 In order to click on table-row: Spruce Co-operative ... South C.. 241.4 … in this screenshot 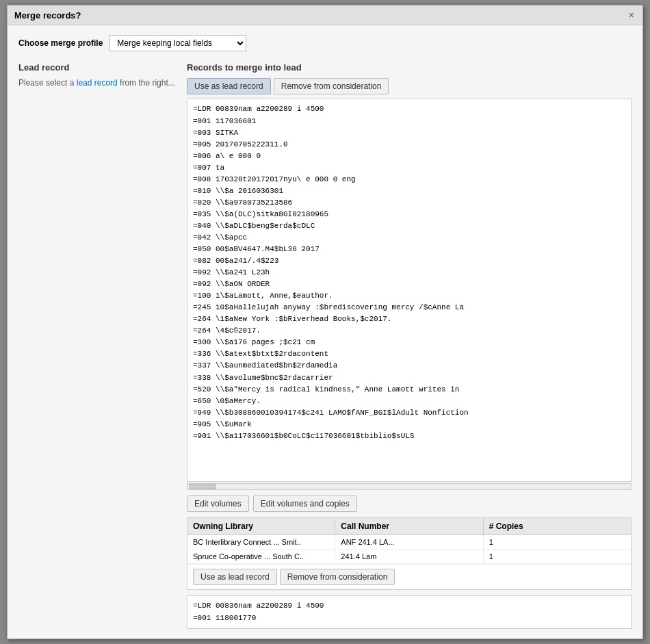, I will do `click(409, 557)`.